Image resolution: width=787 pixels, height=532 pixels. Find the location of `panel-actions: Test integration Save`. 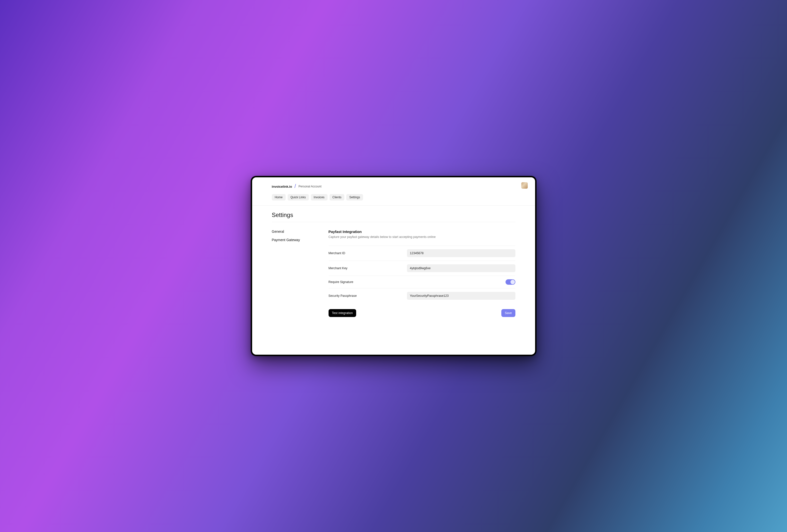

panel-actions: Test integration Save is located at coordinates (422, 313).